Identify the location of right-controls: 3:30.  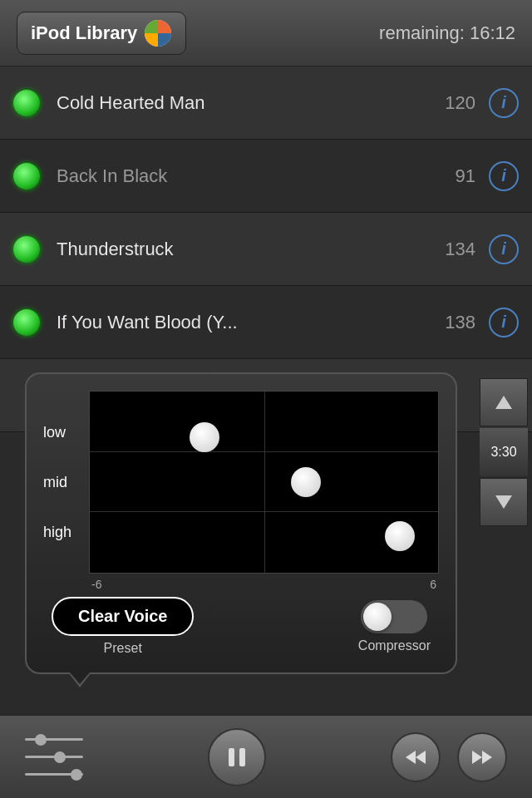
(504, 452).